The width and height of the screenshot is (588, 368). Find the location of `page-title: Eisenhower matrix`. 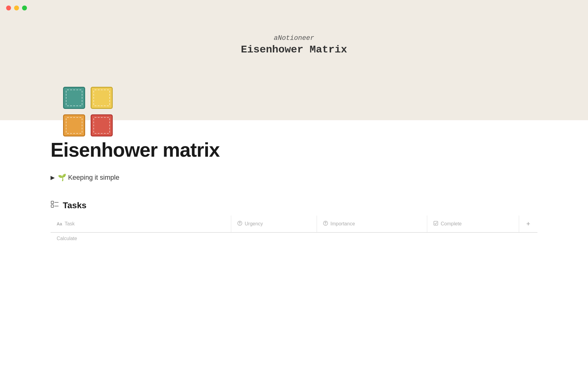

page-title: Eisenhower matrix is located at coordinates (294, 150).